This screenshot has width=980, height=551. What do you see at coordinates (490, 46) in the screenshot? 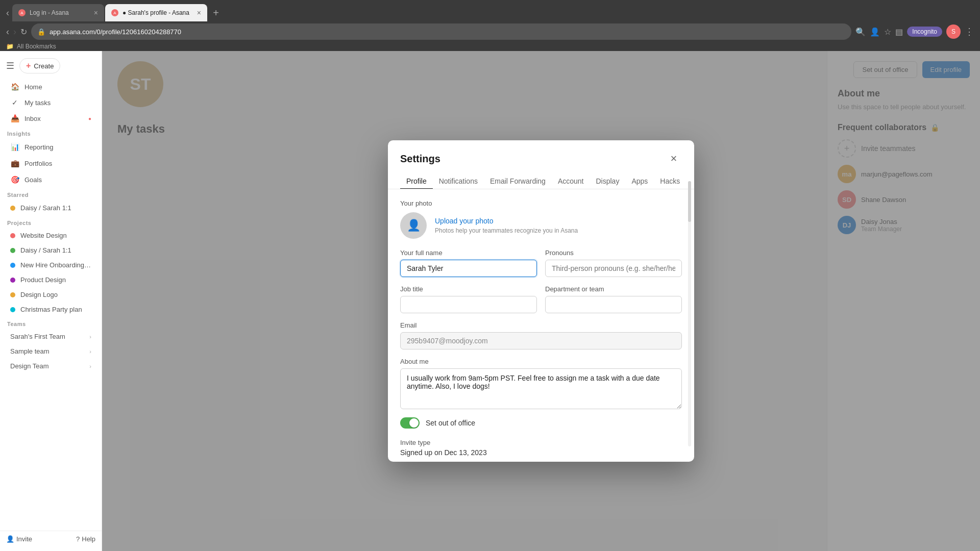
I see `bookmarks-bar: 📁 All Bookmarks` at bounding box center [490, 46].